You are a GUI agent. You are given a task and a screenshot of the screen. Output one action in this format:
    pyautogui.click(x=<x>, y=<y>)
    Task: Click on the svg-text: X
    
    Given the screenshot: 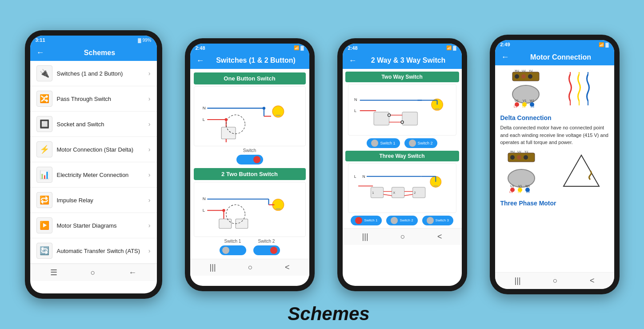 What is the action you would take?
    pyautogui.click(x=394, y=193)
    